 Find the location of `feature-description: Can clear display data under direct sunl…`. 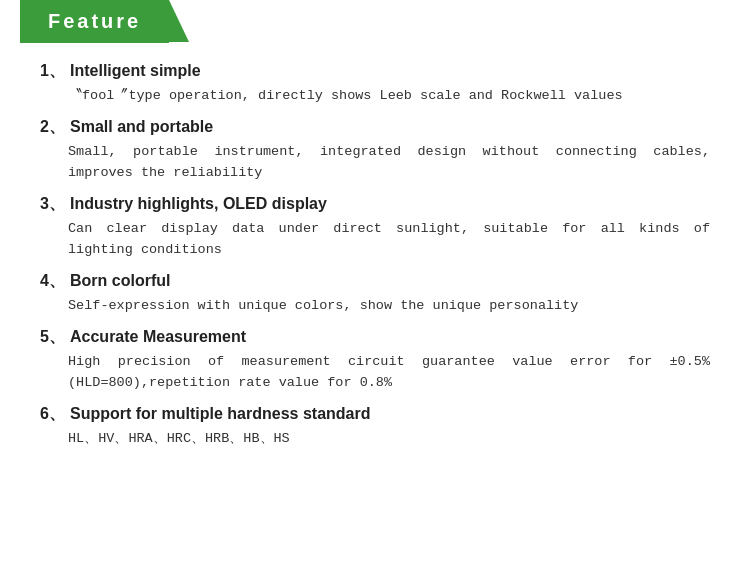

feature-description: Can clear display data under direct sunl… is located at coordinates (375, 240).